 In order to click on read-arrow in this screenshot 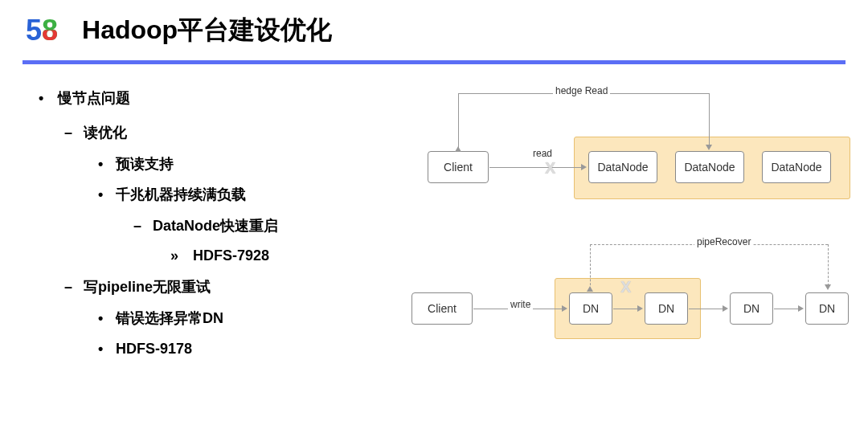, I will do `click(536, 167)`.